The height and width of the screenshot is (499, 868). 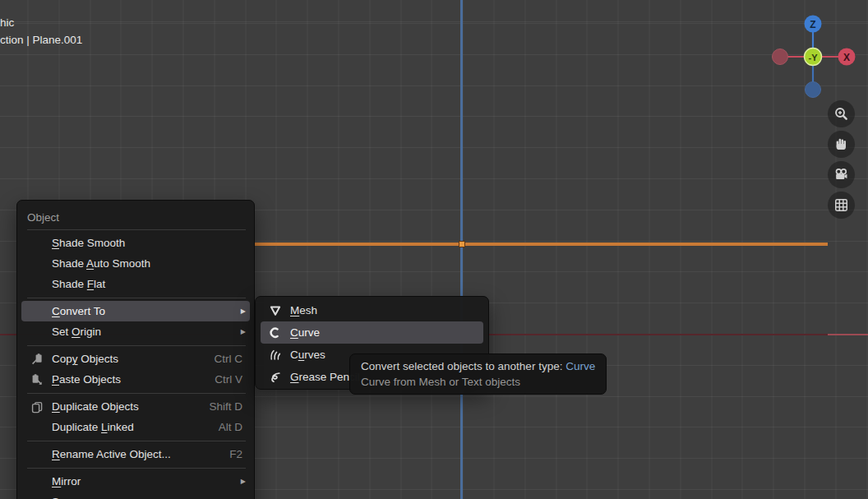 What do you see at coordinates (275, 377) in the screenshot?
I see `grease-pencil-icon` at bounding box center [275, 377].